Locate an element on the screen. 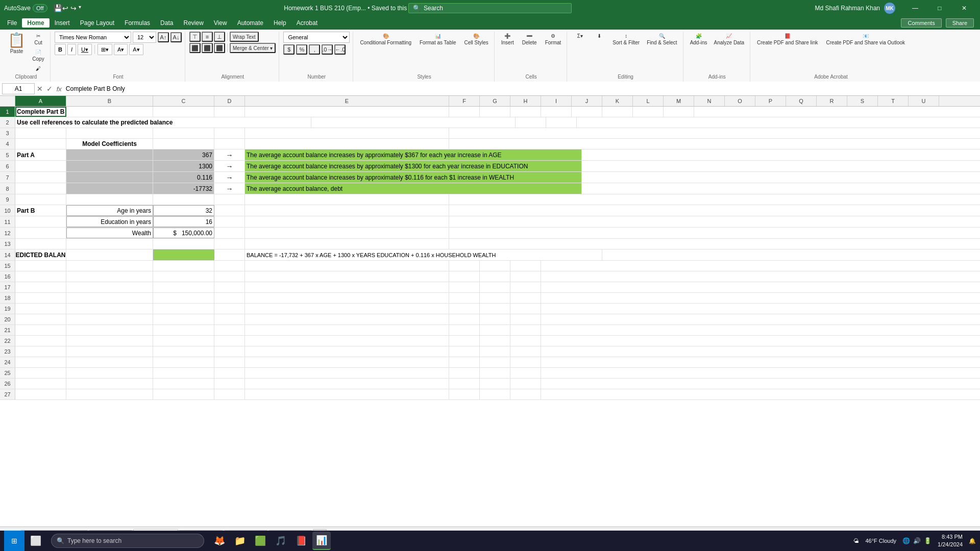  cell-H1 is located at coordinates (526, 112).